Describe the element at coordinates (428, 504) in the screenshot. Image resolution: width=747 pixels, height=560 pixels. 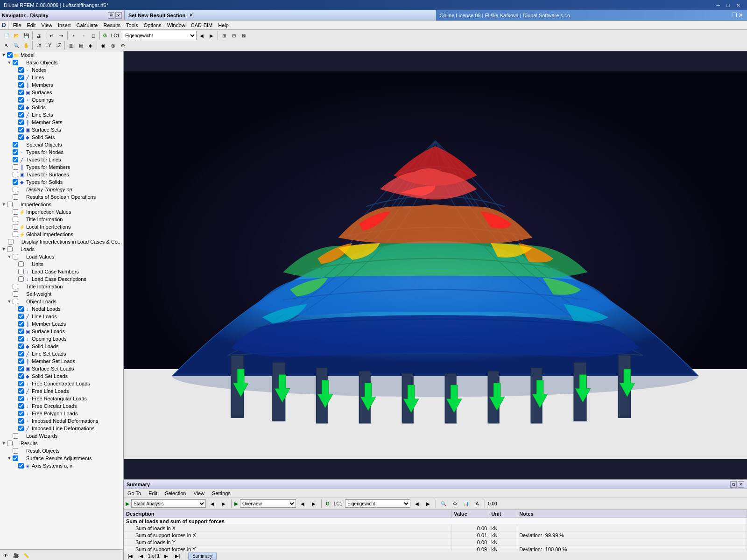
I see `summary-lc-next: ▶` at that location.